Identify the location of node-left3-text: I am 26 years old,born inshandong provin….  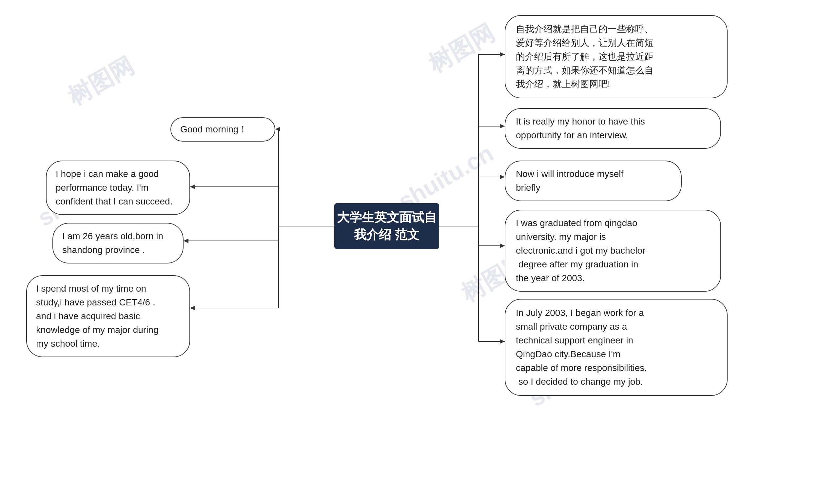
(113, 243).